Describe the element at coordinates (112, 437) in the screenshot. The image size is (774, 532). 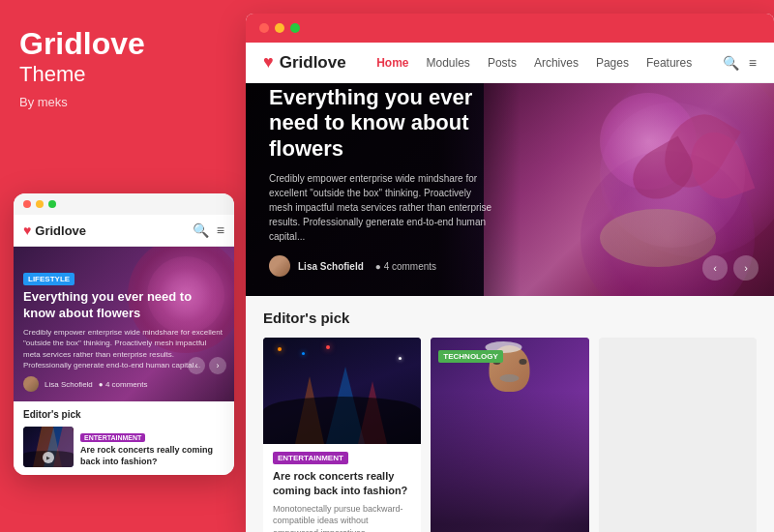
I see `mobile-card-tag: ENTERTAINMENT` at that location.